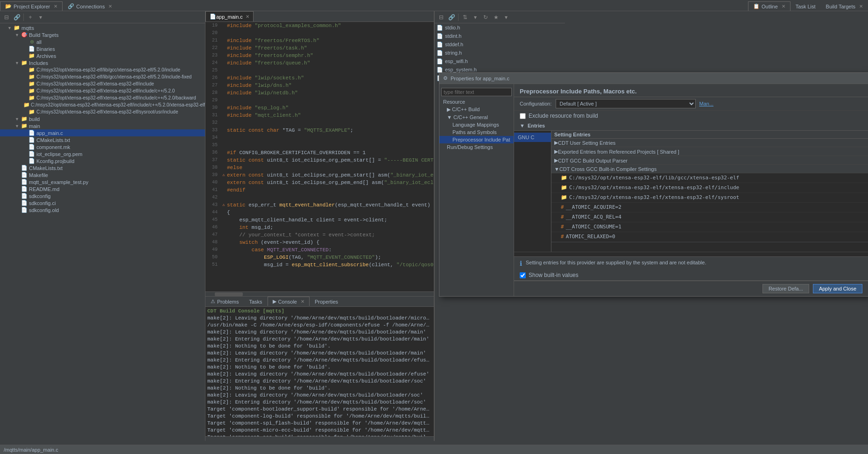  What do you see at coordinates (500, 36) in the screenshot?
I see `outline-item-stdint: 📄 stdint.h` at bounding box center [500, 36].